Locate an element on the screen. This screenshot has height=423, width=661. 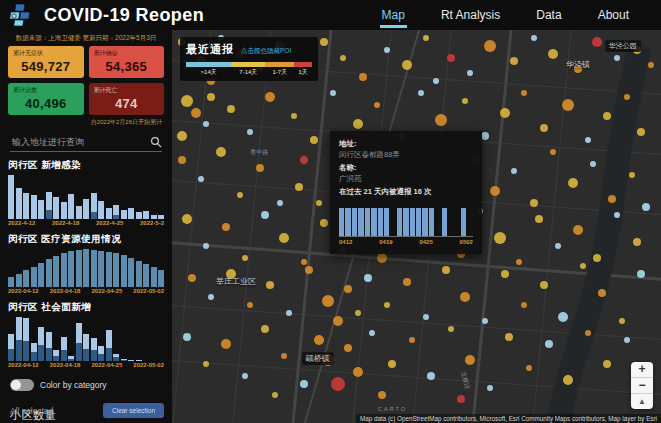
clear-selection-button: Clear selection is located at coordinates (134, 410).